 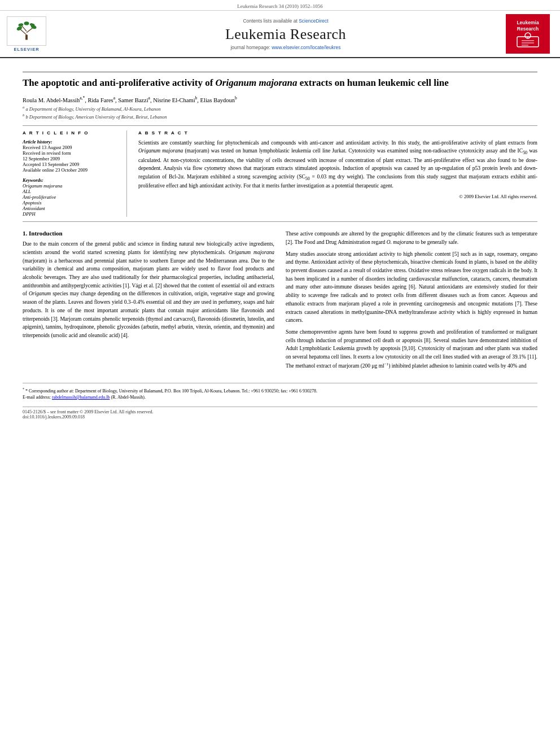 What do you see at coordinates (280, 99) in the screenshot?
I see `authors: Roula M. Abdel-Massiha,*, Rida Faresa, S…` at bounding box center [280, 99].